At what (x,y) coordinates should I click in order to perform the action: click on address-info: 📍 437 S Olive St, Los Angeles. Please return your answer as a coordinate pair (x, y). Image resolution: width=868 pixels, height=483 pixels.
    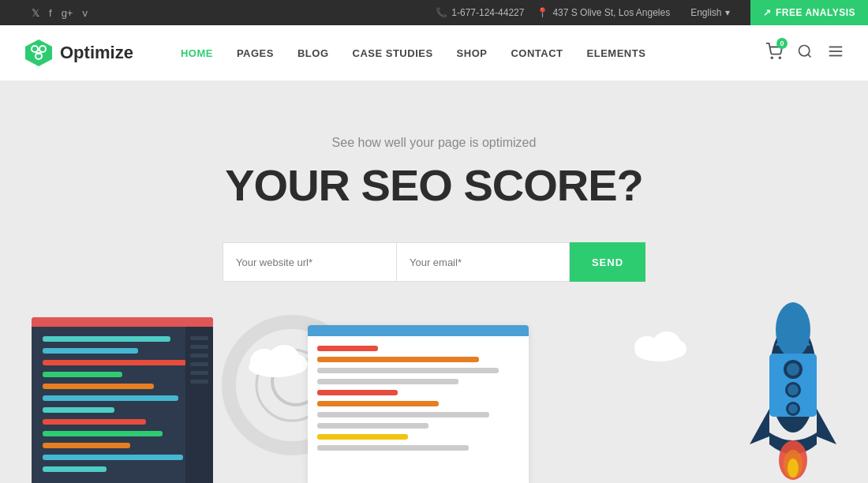
    Looking at the image, I should click on (603, 13).